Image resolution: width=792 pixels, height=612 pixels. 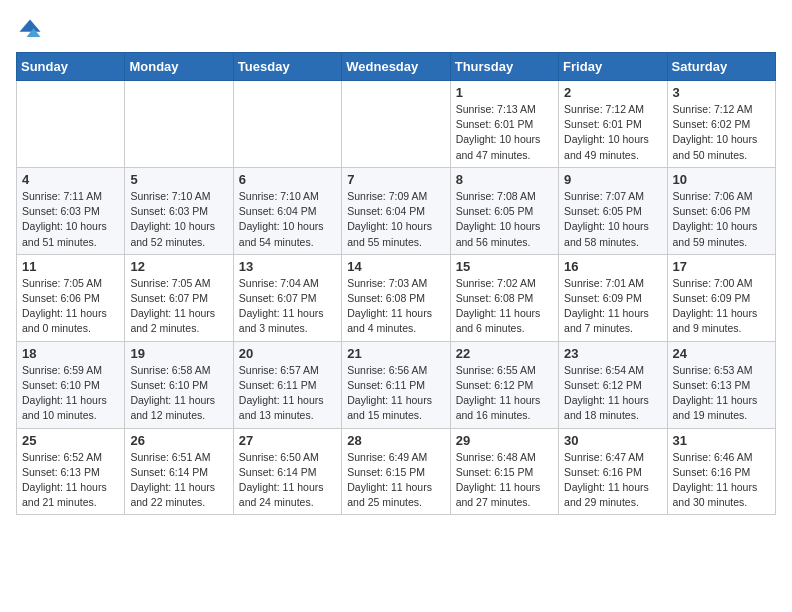 I want to click on calendar-cell: 19Sunrise: 6:58 AMSunset: 6:10 PMDayligh…, so click(x=179, y=384).